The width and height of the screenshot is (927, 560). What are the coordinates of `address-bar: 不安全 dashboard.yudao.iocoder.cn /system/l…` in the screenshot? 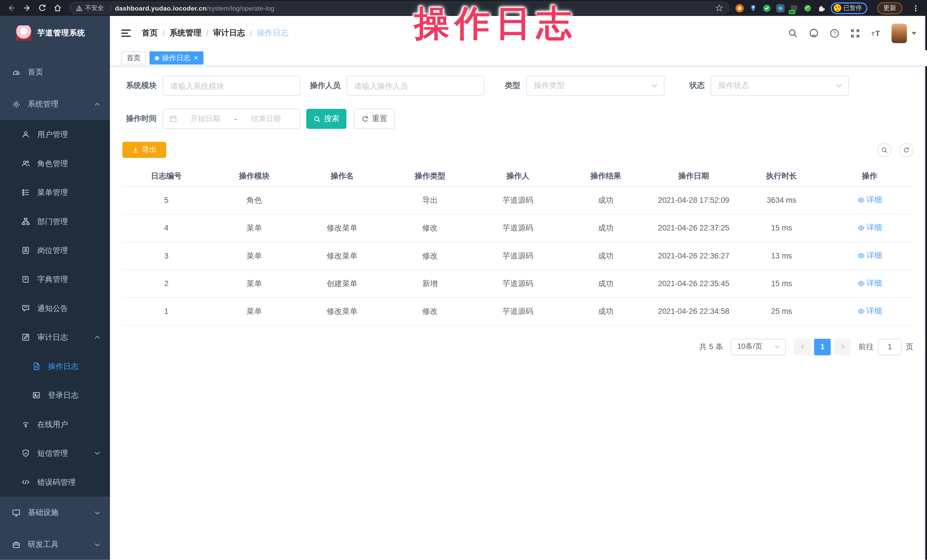 It's located at (399, 8).